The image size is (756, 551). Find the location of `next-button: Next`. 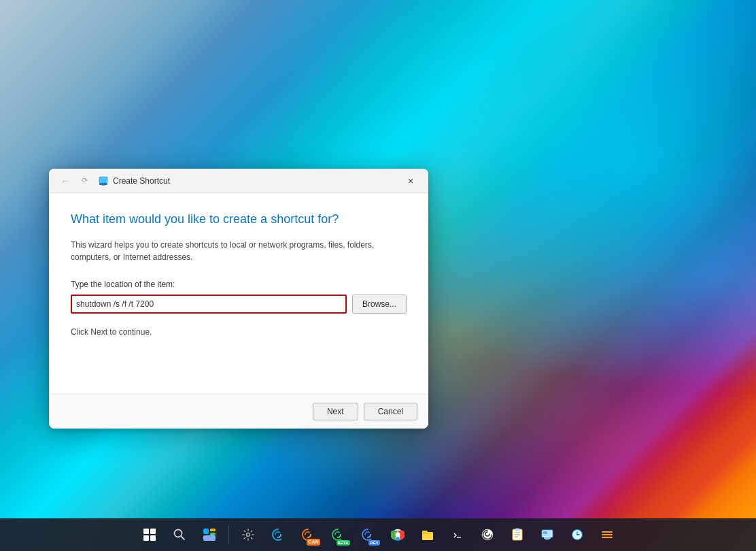

next-button: Next is located at coordinates (336, 412).